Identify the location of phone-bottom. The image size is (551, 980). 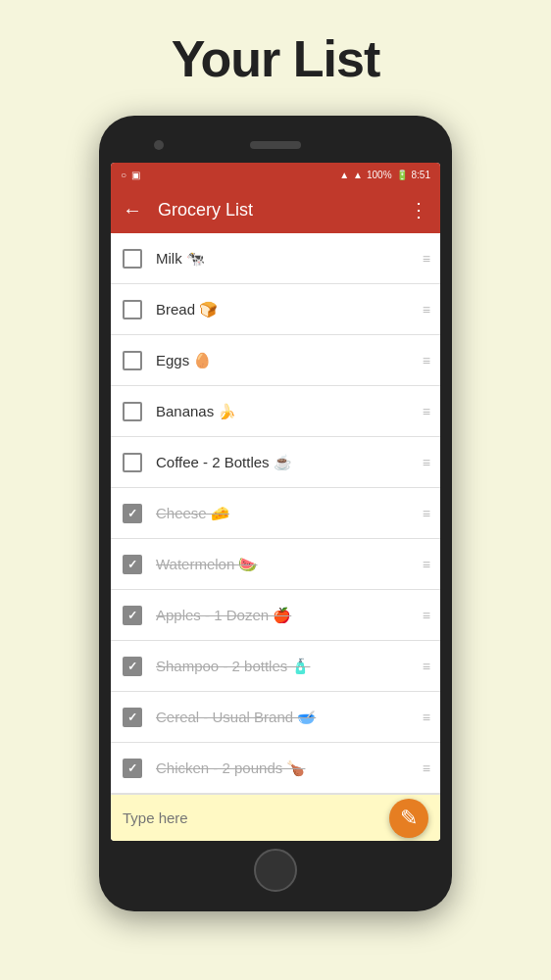
(276, 870).